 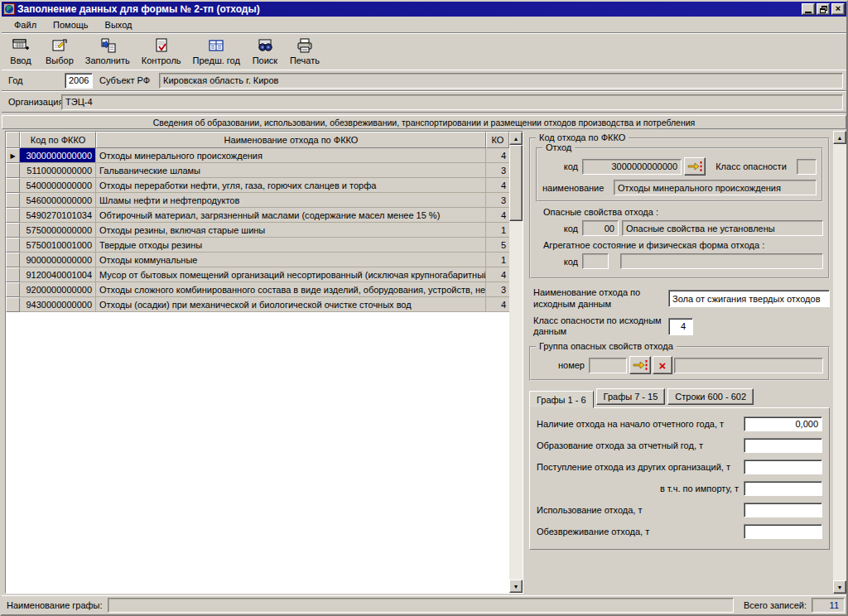 What do you see at coordinates (561, 399) in the screenshot?
I see `tab-0: Графы 1 - 6` at bounding box center [561, 399].